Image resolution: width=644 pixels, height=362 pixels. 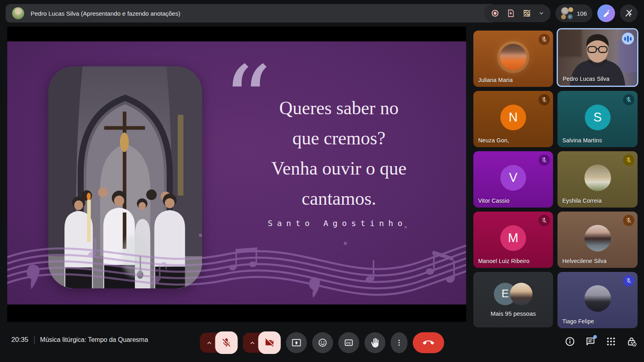 What do you see at coordinates (513, 179) in the screenshot?
I see `participant-tile: V Vitor Cassio` at bounding box center [513, 179].